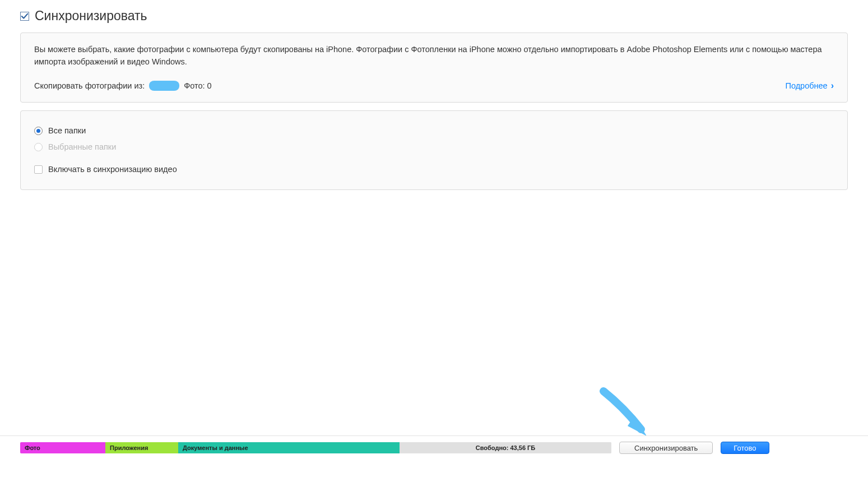  What do you see at coordinates (434, 147) in the screenshot?
I see `selected-folders-option: Выбранные папки` at bounding box center [434, 147].